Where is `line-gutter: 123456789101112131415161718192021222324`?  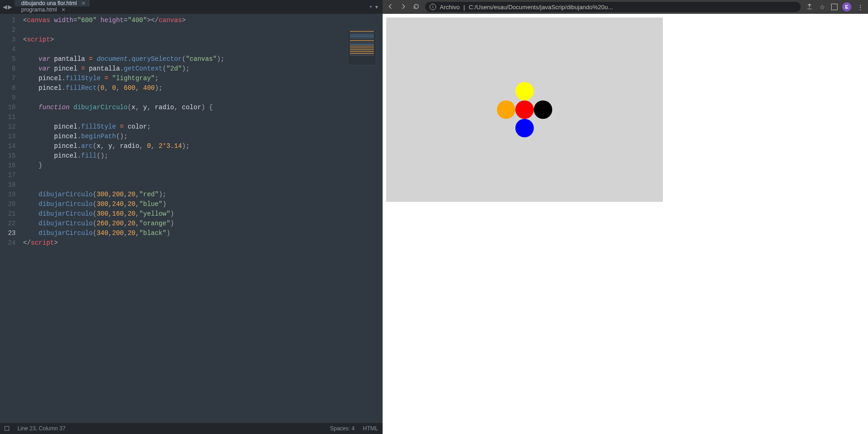 line-gutter: 123456789101112131415161718192021222324 is located at coordinates (10, 218).